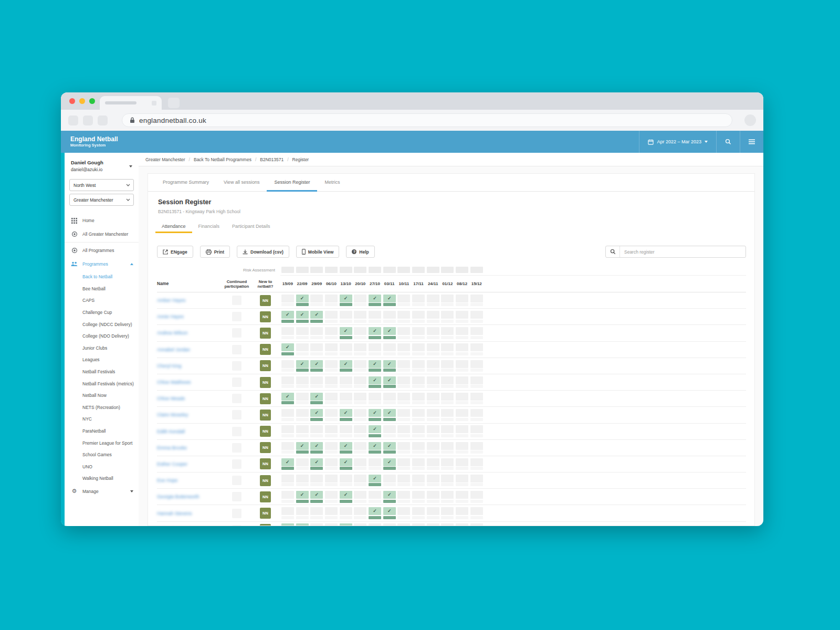 This screenshot has height=630, width=840. Describe the element at coordinates (190, 366) in the screenshot. I see `participant-name-link: Cheryl King` at that location.